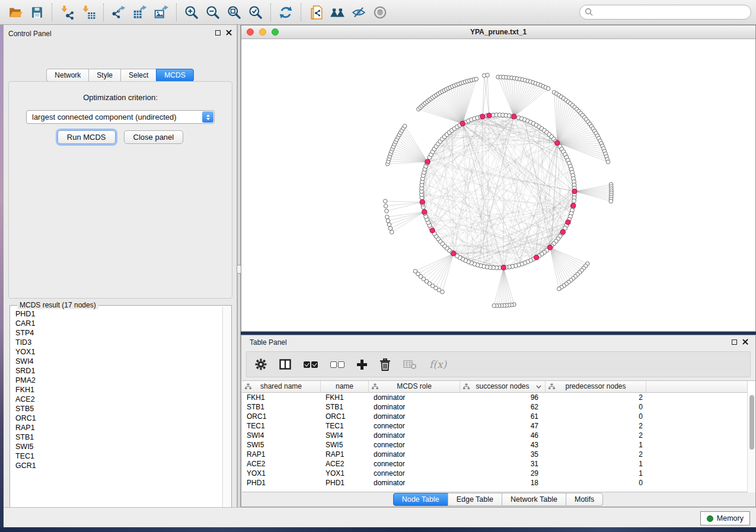 This screenshot has height=532, width=756. Describe the element at coordinates (410, 364) in the screenshot. I see `delete-table-icon` at that location.